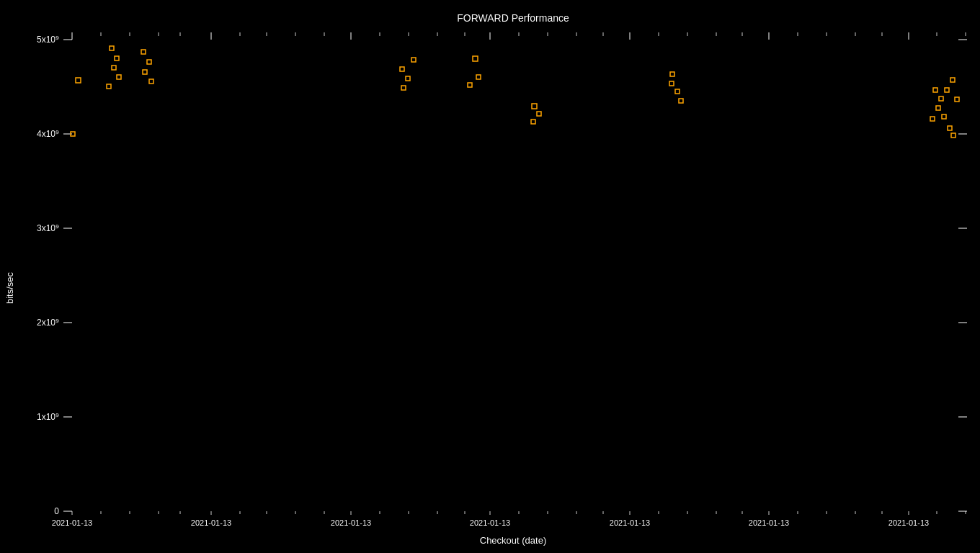 The width and height of the screenshot is (980, 553). Describe the element at coordinates (490, 523) in the screenshot. I see `x-tick-4: 2021-01-13` at that location.